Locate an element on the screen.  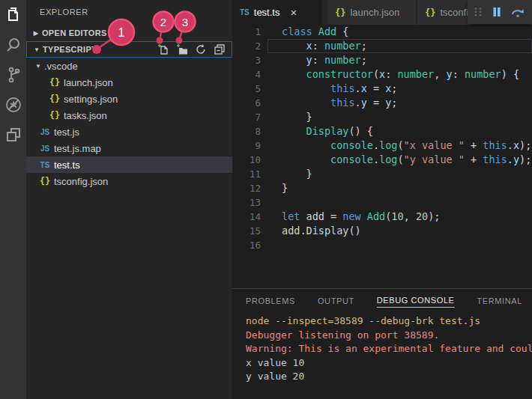
code-token: ( is located at coordinates (376, 74).